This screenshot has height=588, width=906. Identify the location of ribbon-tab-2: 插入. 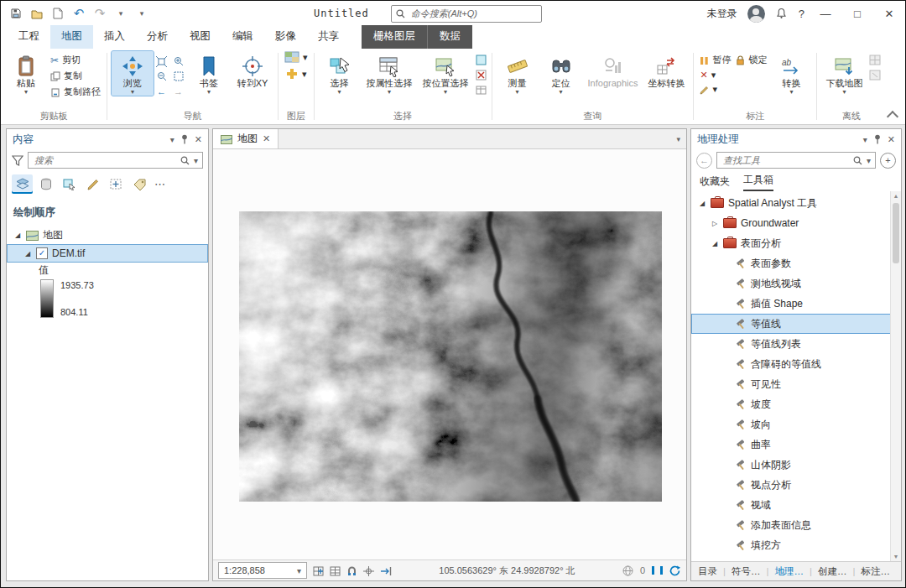
(114, 37).